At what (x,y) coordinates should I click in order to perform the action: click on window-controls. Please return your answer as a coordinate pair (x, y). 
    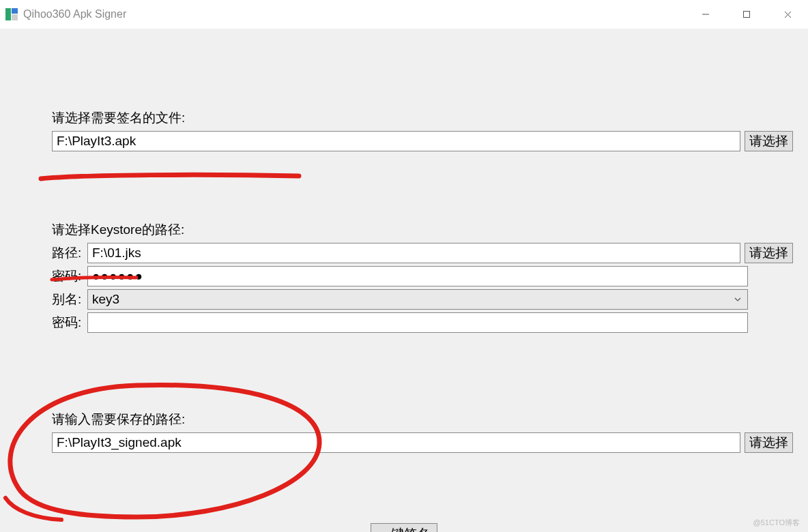
    Looking at the image, I should click on (747, 14).